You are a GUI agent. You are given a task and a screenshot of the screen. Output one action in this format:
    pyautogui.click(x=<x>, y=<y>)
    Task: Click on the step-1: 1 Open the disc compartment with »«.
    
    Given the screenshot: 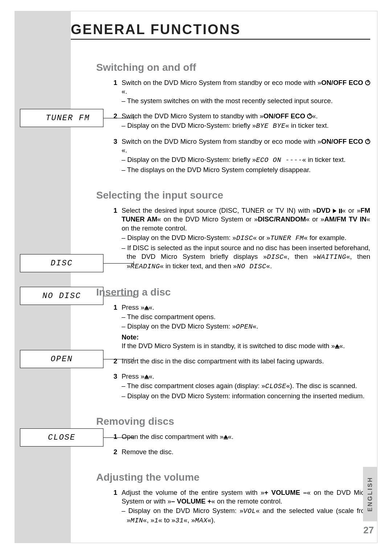 What is the action you would take?
    pyautogui.click(x=240, y=437)
    